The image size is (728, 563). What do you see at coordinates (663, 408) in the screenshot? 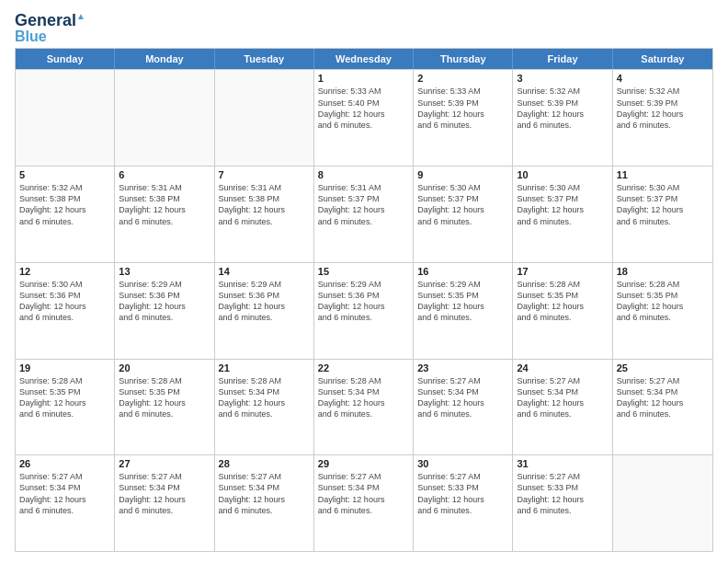
I see `day-cell-25: 25Sunrise: 5:27 AM Sunset: 5:34 PM Dayli…` at bounding box center [663, 408].